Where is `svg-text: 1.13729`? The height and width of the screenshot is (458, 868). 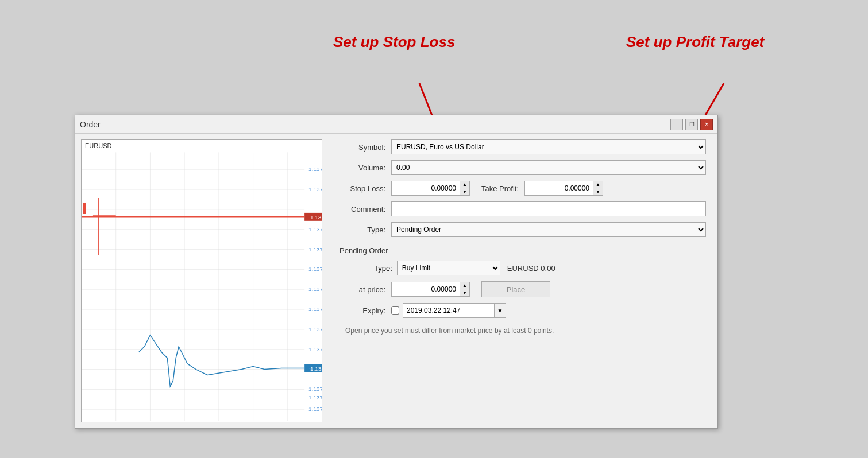 svg-text: 1.13729 is located at coordinates (315, 169).